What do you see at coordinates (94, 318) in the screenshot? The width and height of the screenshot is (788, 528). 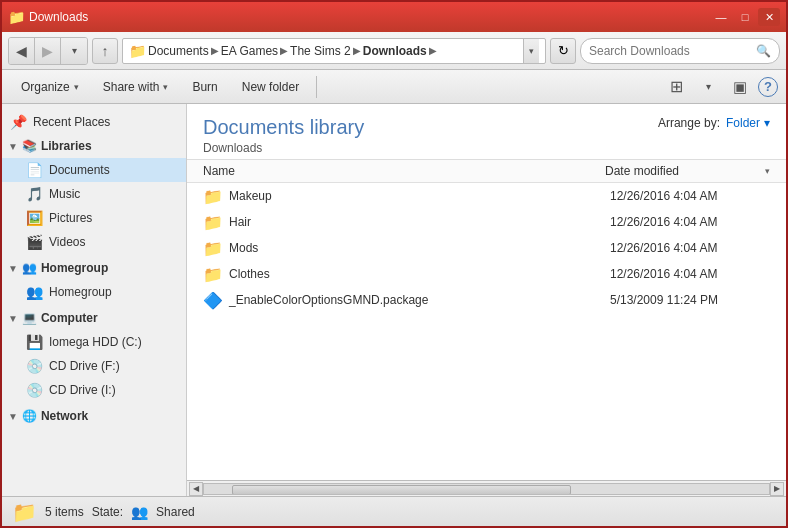 I see `sidebar-group-computer-header: ▼ 💻 Computer` at bounding box center [94, 318].